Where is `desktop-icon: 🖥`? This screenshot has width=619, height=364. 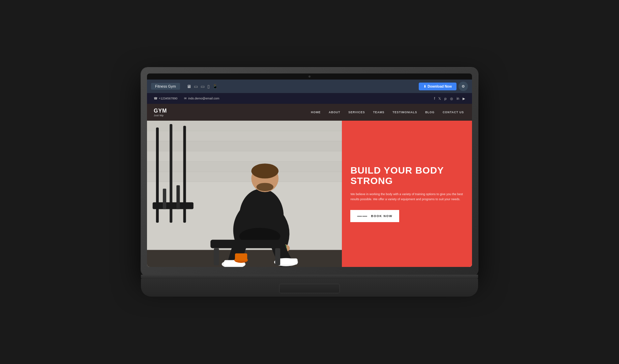
desktop-icon: 🖥 is located at coordinates (189, 86).